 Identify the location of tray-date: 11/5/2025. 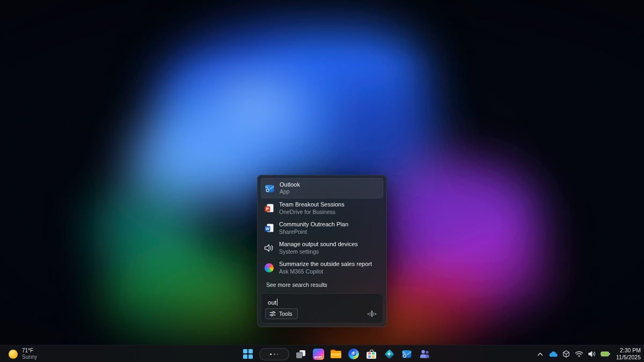
(628, 357).